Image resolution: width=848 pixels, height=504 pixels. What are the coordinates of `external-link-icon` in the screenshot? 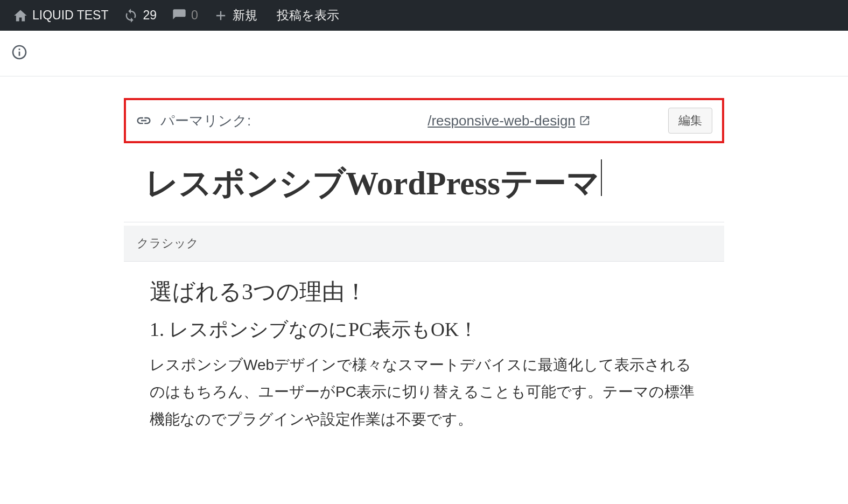 It's located at (585, 121).